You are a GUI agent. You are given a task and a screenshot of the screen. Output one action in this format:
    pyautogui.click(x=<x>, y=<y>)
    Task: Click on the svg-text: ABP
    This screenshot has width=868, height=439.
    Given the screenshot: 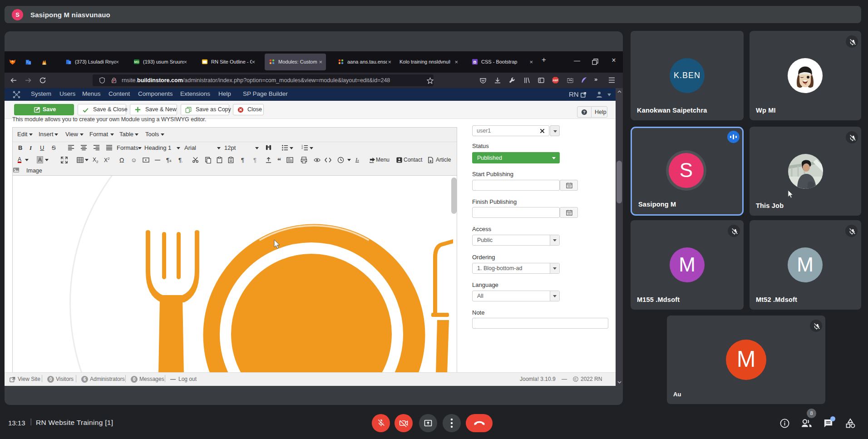 What is the action you would take?
    pyautogui.click(x=555, y=80)
    